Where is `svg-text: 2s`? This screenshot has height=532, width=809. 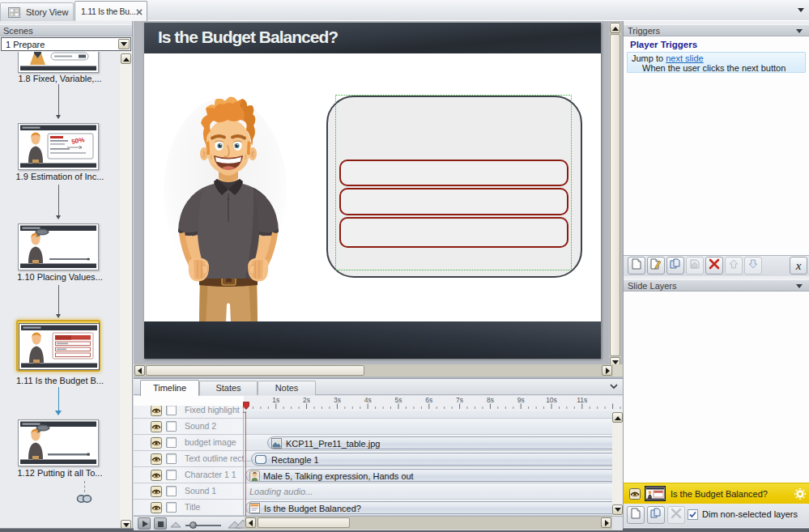
svg-text: 2s is located at coordinates (306, 400).